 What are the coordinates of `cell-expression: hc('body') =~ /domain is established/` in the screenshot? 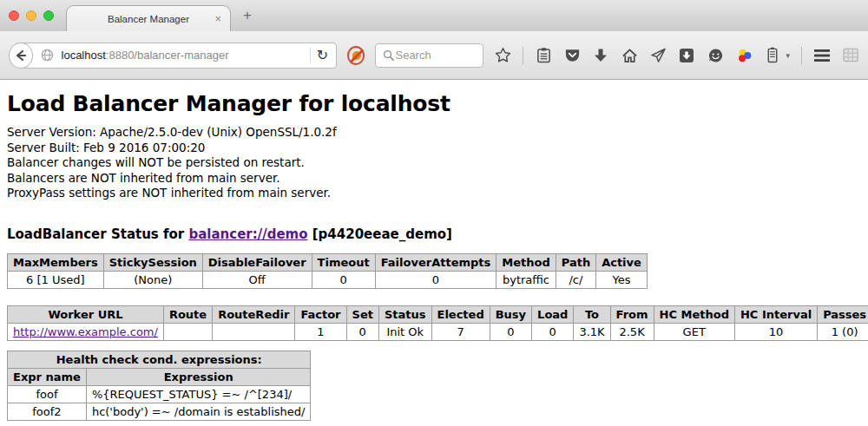 It's located at (198, 411).